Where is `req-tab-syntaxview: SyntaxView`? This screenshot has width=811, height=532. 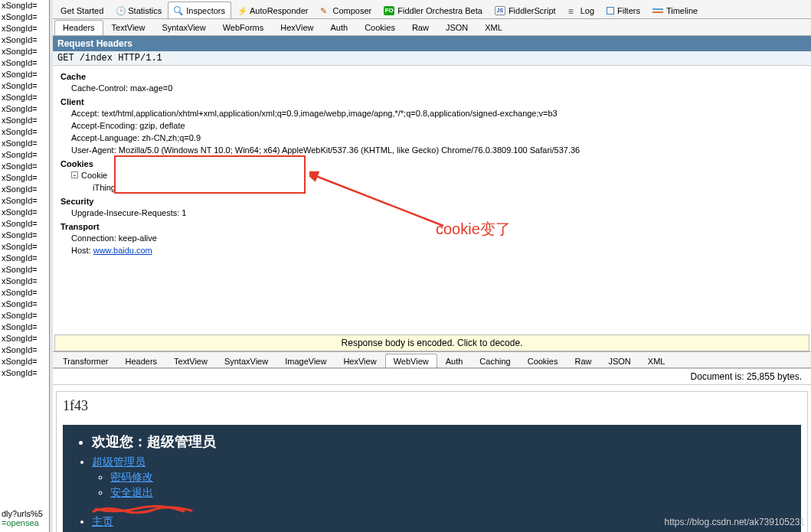
req-tab-syntaxview: SyntaxView is located at coordinates (184, 28).